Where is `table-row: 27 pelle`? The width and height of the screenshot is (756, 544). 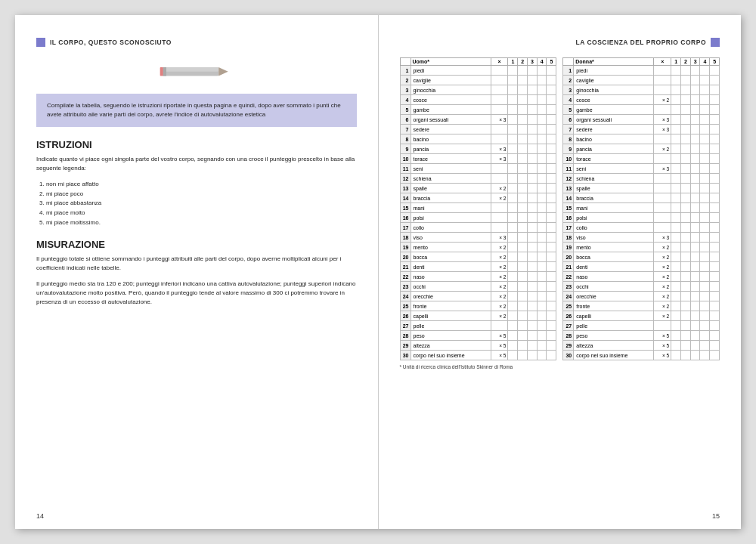
table-row: 27 pelle is located at coordinates (641, 326).